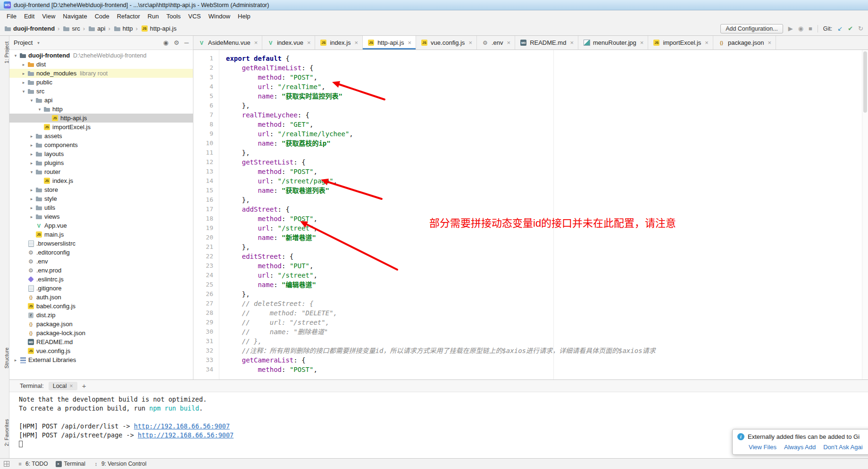  I want to click on menu-item-code: Code, so click(102, 16).